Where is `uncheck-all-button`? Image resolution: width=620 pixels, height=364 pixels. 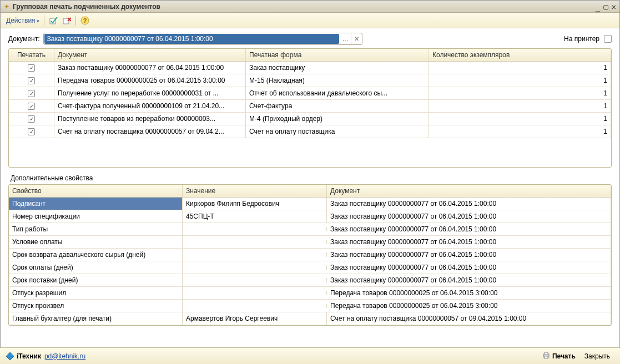 uncheck-all-button is located at coordinates (67, 21).